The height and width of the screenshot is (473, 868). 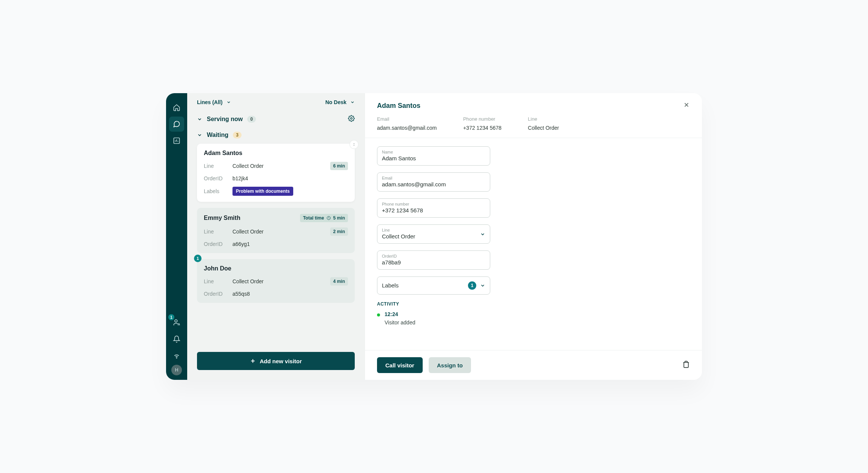 I want to click on phone-field: Phone number +372 1234 5678, so click(x=434, y=208).